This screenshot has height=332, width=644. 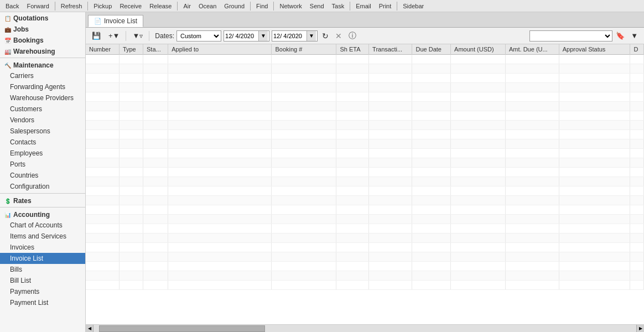 I want to click on col-approval-status: Approval Status, so click(x=594, y=50).